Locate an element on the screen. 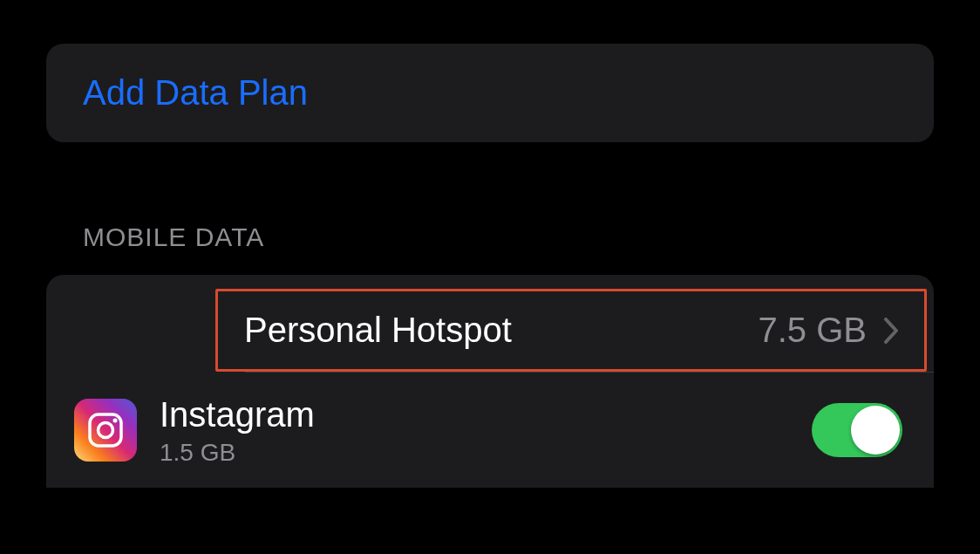 This screenshot has height=554, width=980. chevron-right-icon is located at coordinates (892, 331).